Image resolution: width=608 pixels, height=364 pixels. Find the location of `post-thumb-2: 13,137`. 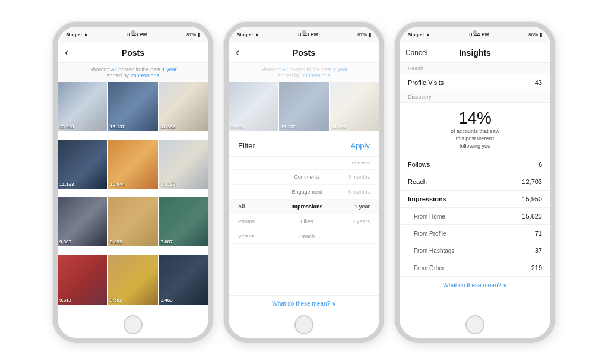

post-thumb-2: 13,137 is located at coordinates (133, 107).